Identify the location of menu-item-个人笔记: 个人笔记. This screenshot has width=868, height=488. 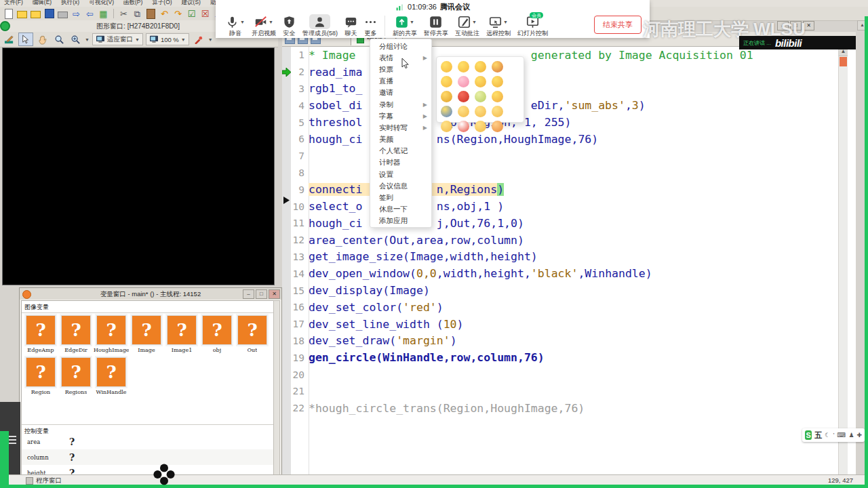
(401, 152).